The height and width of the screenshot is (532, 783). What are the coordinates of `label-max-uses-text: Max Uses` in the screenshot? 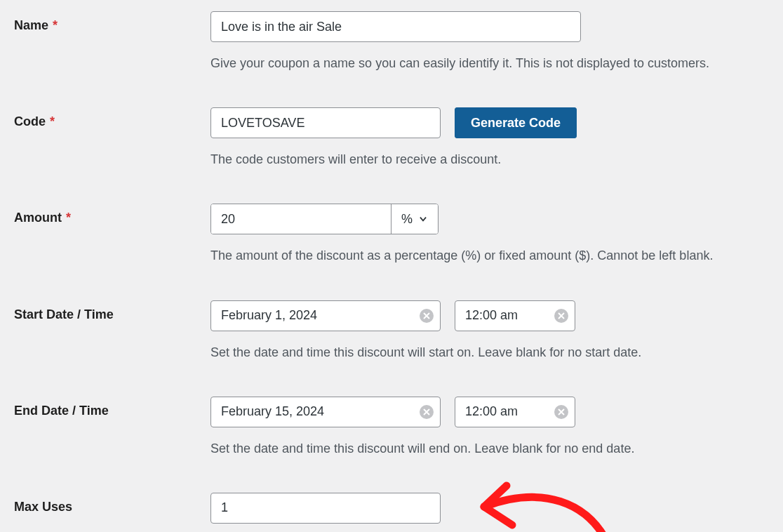 It's located at (44, 507).